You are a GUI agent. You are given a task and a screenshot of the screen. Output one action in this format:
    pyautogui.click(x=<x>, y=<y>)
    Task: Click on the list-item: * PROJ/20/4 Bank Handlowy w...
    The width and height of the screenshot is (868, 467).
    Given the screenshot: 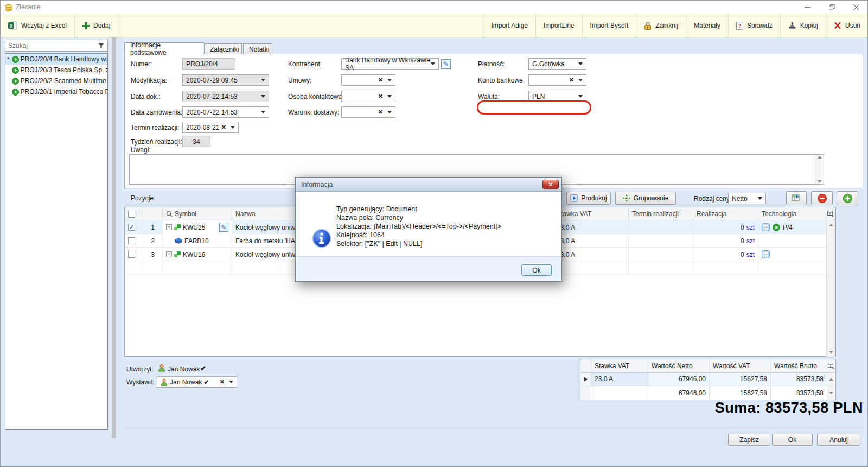 What is the action you would take?
    pyautogui.click(x=56, y=59)
    